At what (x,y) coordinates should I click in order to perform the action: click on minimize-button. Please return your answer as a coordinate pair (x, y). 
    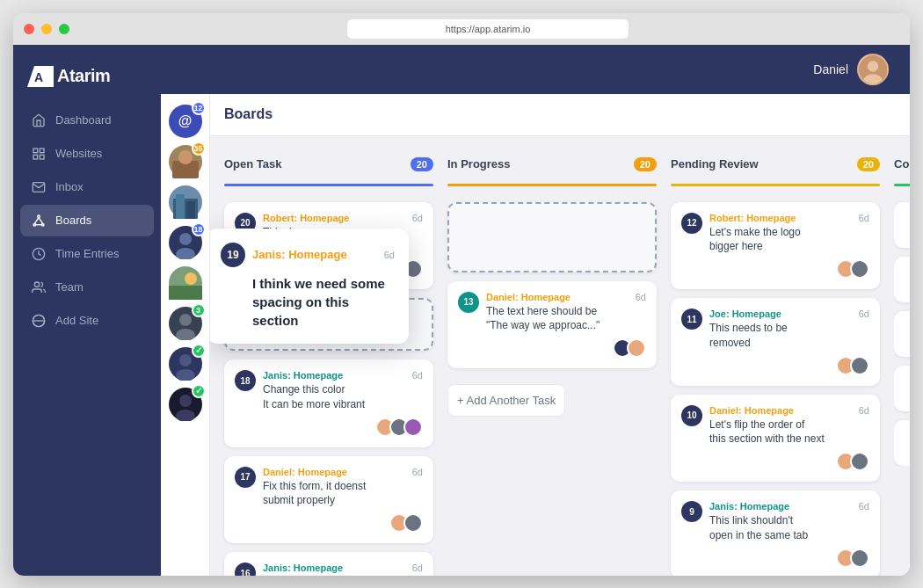
    Looking at the image, I should click on (47, 29).